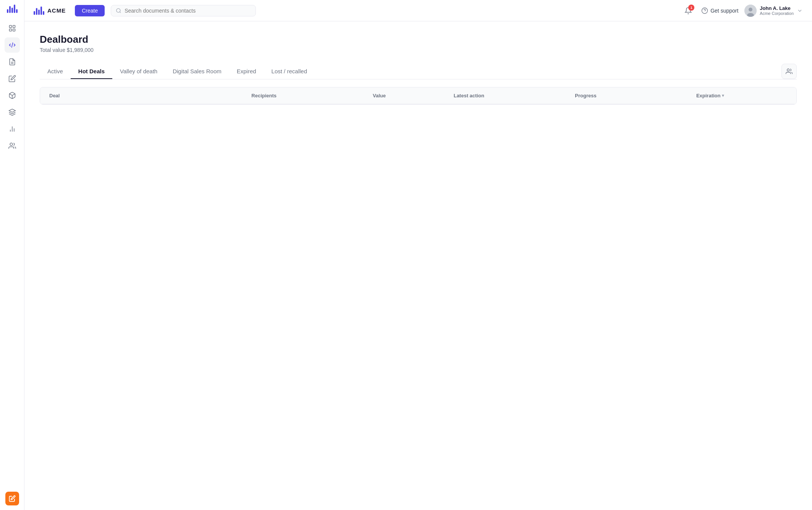 This screenshot has width=812, height=510. What do you see at coordinates (12, 146) in the screenshot?
I see `sidebar-item-contacts` at bounding box center [12, 146].